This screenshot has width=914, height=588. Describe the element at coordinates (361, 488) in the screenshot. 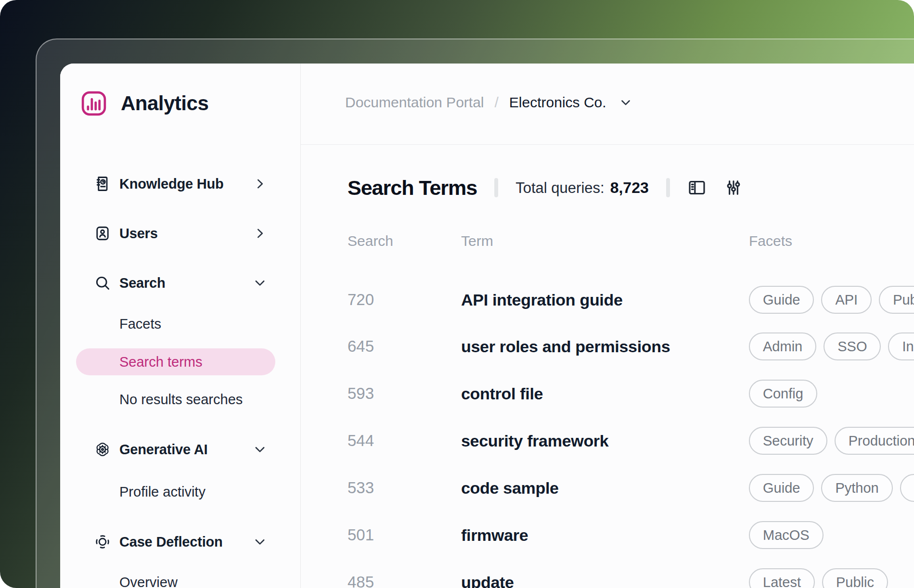

I see `search-count: 533` at that location.